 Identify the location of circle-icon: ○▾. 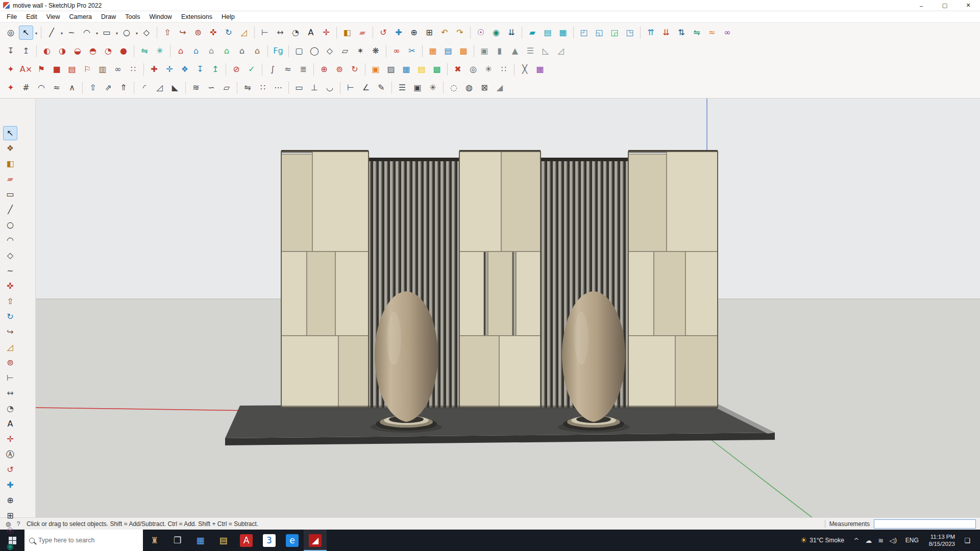
(127, 33).